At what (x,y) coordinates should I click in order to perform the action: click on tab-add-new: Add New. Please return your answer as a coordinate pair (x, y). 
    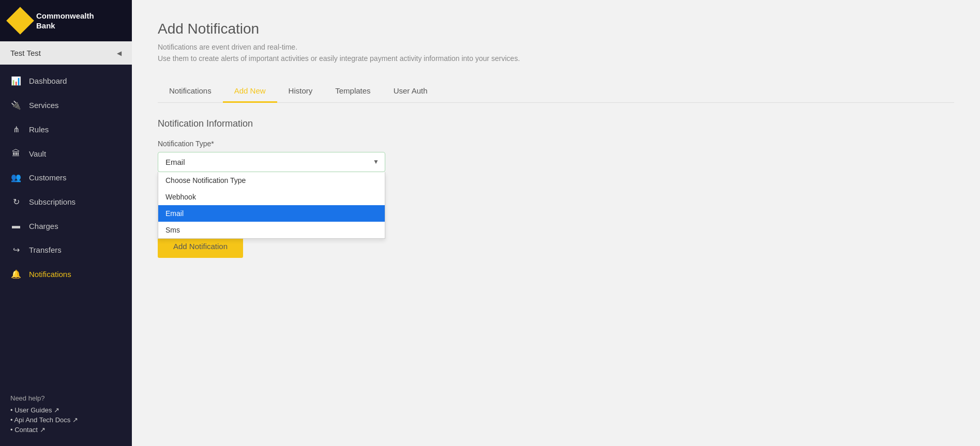
    Looking at the image, I should click on (250, 91).